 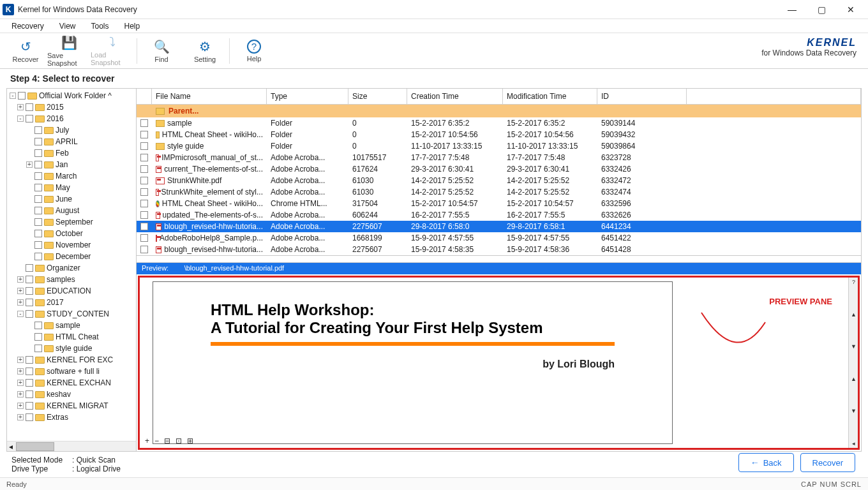 I want to click on tree-node: +EDUCATION, so click(x=73, y=291).